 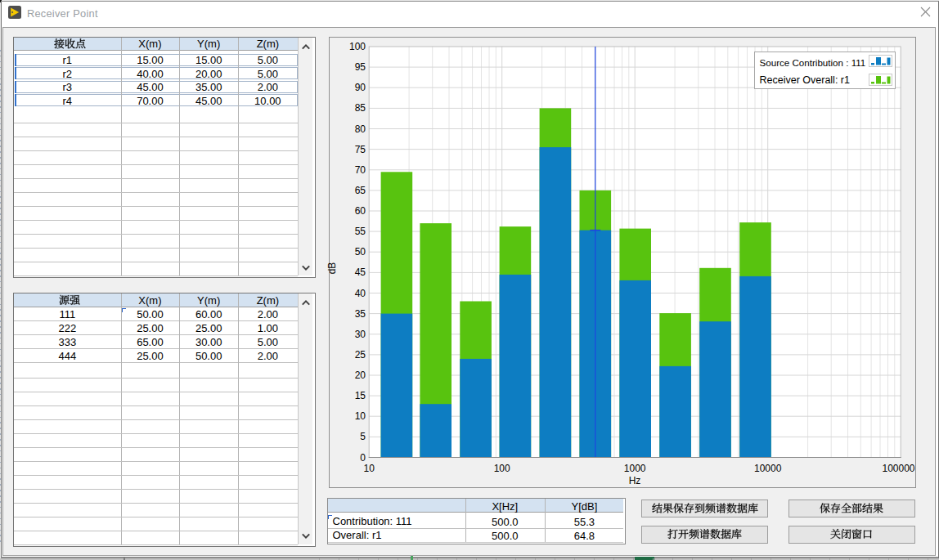 What do you see at coordinates (361, 272) in the screenshot?
I see `svg-text: 45` at bounding box center [361, 272].